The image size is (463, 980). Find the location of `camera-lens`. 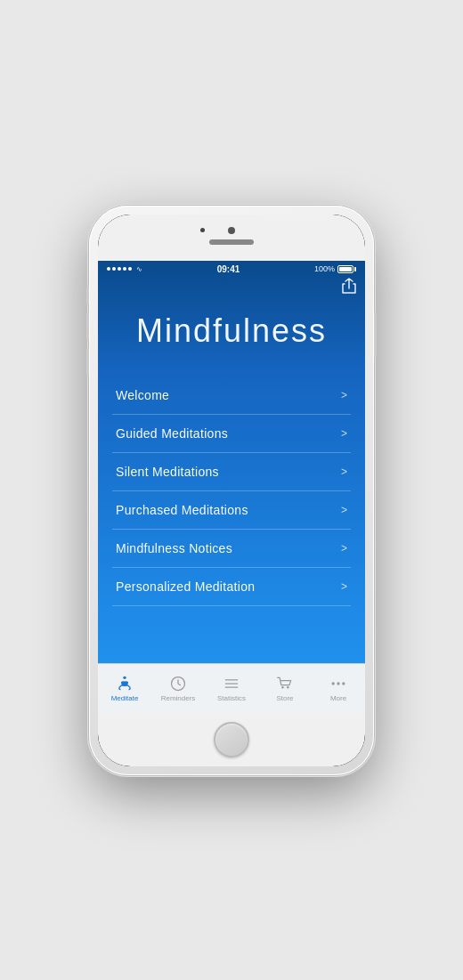

camera-lens is located at coordinates (232, 231).